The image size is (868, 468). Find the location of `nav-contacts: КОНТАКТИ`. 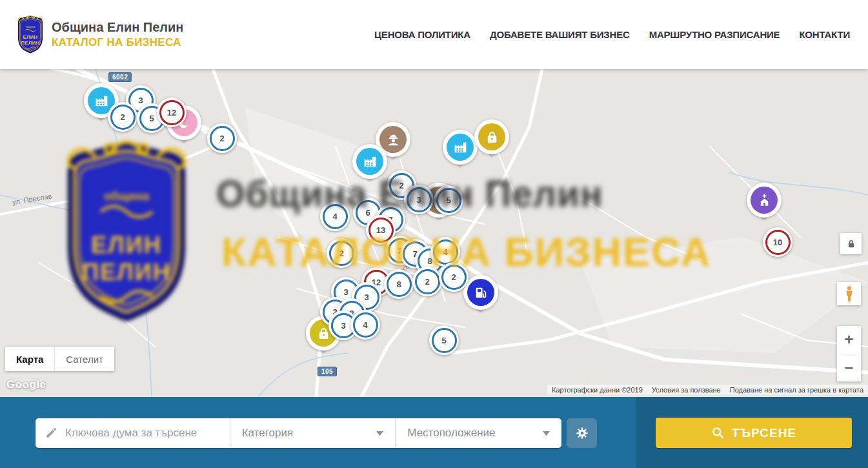

nav-contacts: КОНТАКТИ is located at coordinates (825, 35).